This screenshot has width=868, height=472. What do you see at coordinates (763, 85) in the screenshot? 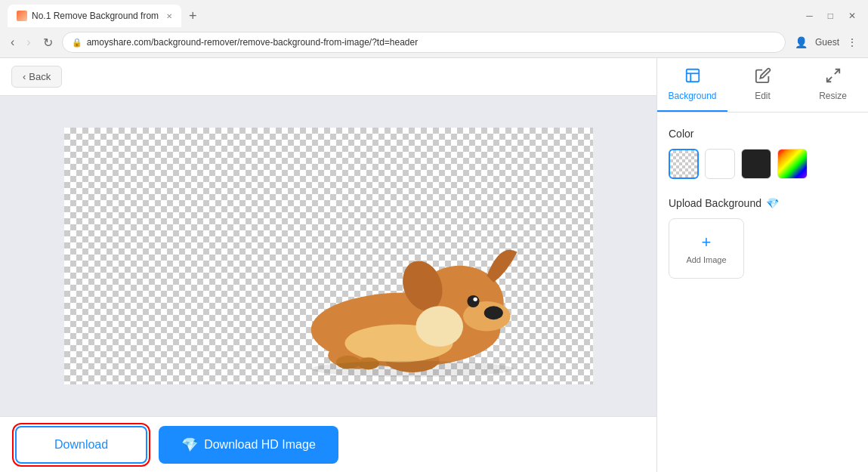
I see `tab-edit: Edit` at bounding box center [763, 85].